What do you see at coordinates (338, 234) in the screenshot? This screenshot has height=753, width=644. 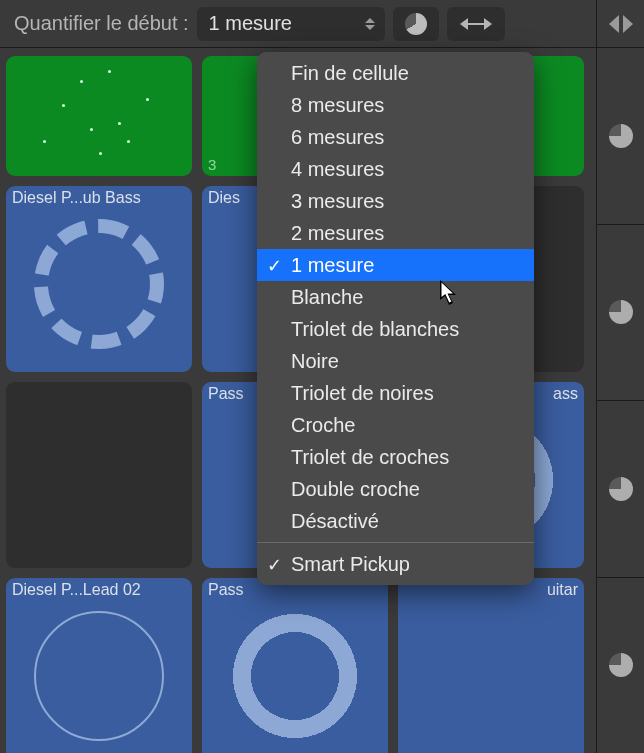 I see `dropdown-item-label: 2 mesures` at bounding box center [338, 234].